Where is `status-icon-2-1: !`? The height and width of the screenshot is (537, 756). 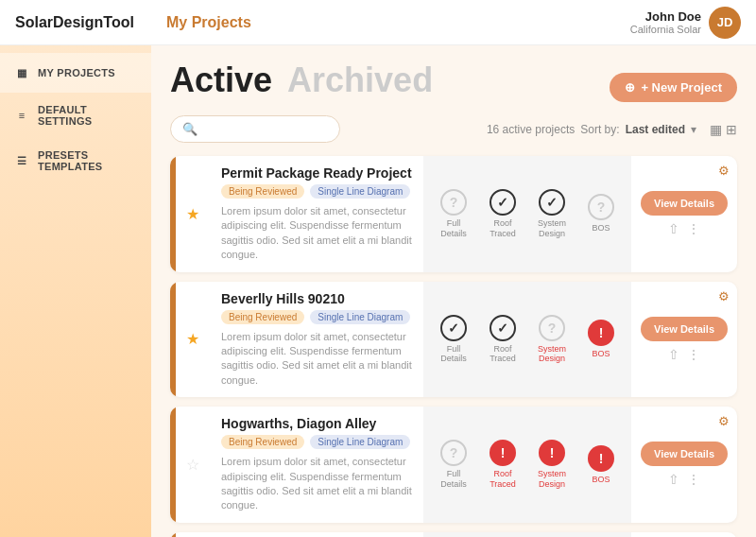
status-icon-2-1: ! is located at coordinates (503, 453).